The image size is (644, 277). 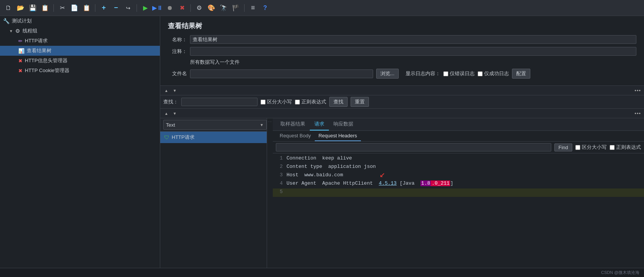 What do you see at coordinates (338, 102) in the screenshot?
I see `find-button: 查找` at bounding box center [338, 102].